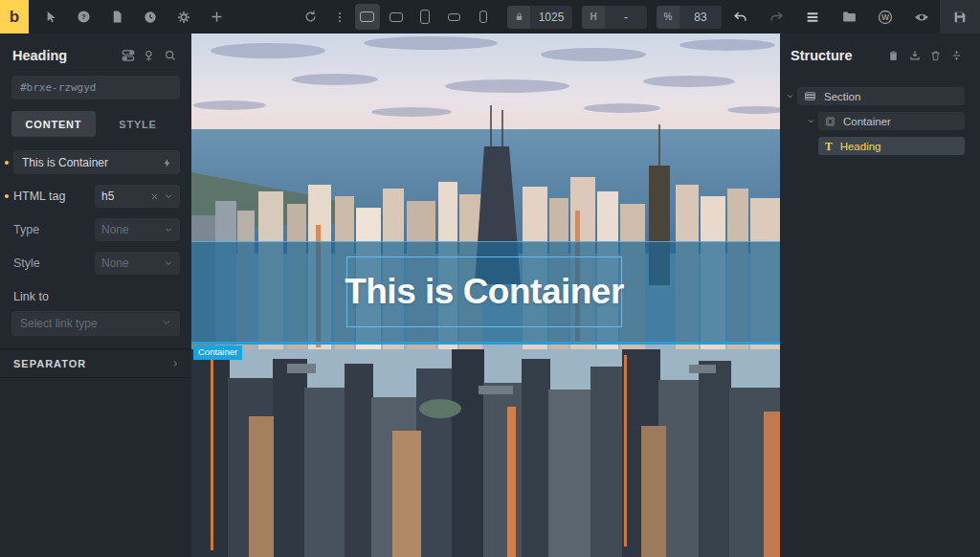 The height and width of the screenshot is (557, 980). I want to click on settings-panel-header: Heading, so click(96, 54).